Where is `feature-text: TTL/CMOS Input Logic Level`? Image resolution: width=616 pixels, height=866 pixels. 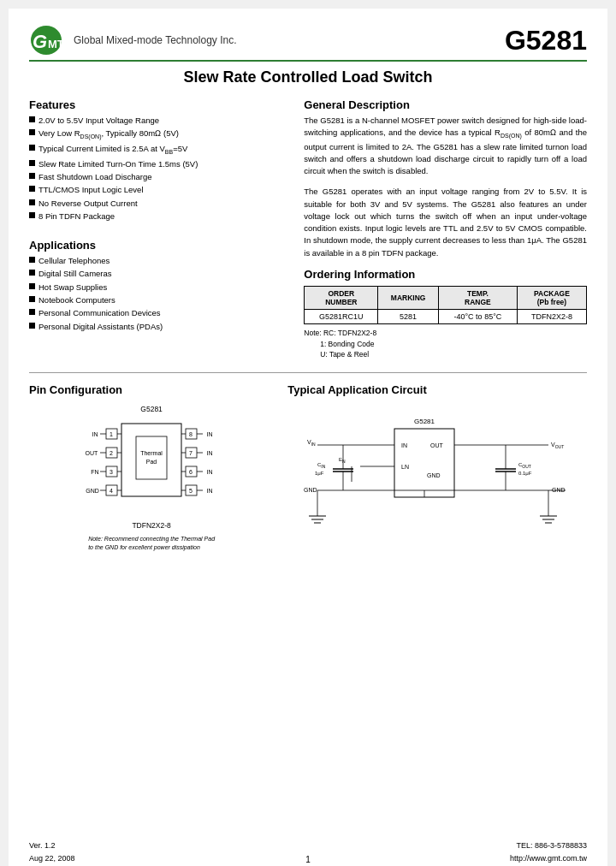 feature-text: TTL/CMOS Input Logic Level is located at coordinates (91, 190).